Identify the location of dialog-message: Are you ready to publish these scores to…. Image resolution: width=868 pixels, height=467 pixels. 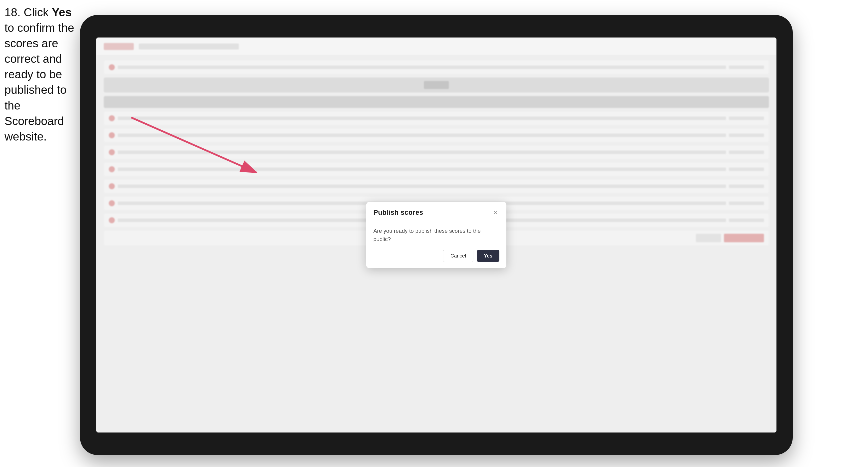
(436, 235).